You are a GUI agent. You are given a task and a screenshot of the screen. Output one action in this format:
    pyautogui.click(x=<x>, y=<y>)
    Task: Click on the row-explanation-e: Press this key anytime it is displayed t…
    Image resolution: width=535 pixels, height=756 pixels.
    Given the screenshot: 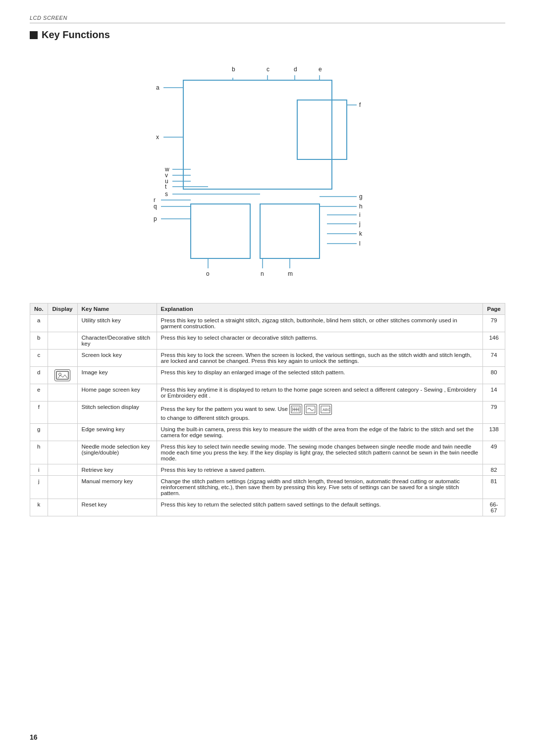 What is the action you would take?
    pyautogui.click(x=320, y=393)
    